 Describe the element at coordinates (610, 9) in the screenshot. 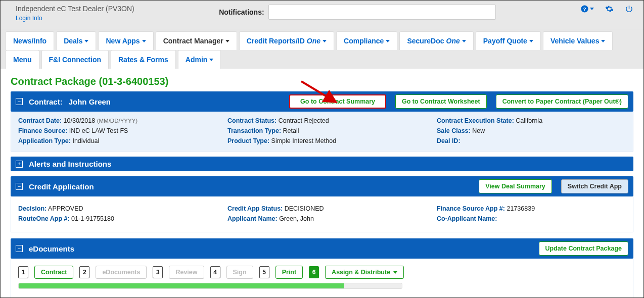

I see `gear-icon` at that location.